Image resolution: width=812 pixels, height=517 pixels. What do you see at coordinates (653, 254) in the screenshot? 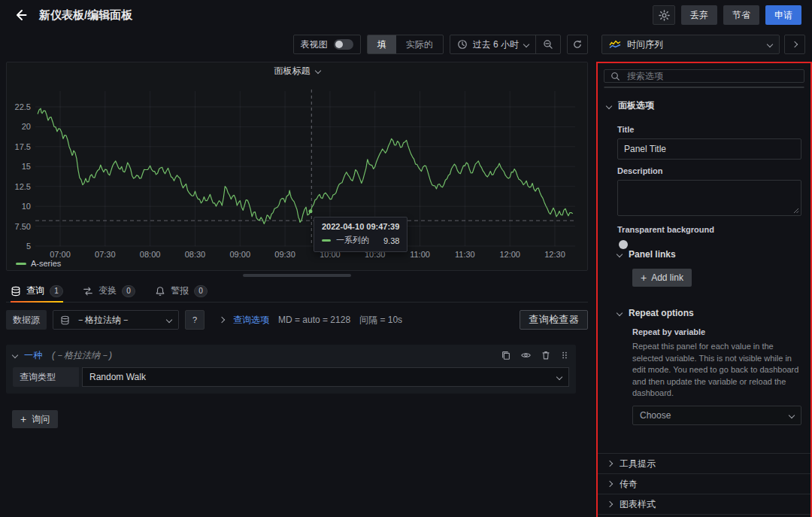
I see `panel-links-header-label: Panel links` at bounding box center [653, 254].